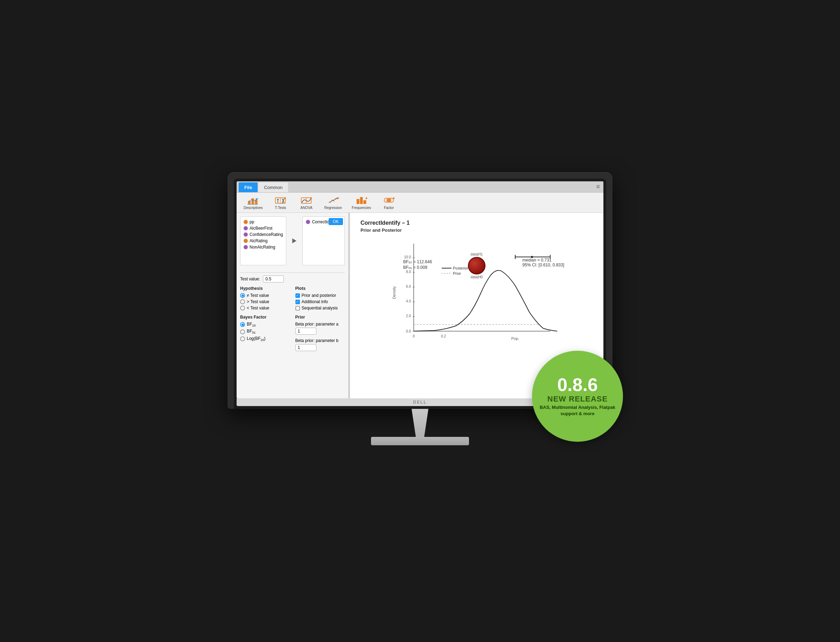 This screenshot has height=642, width=840. Describe the element at coordinates (409, 287) in the screenshot. I see `svg-text: 6.0` at that location.